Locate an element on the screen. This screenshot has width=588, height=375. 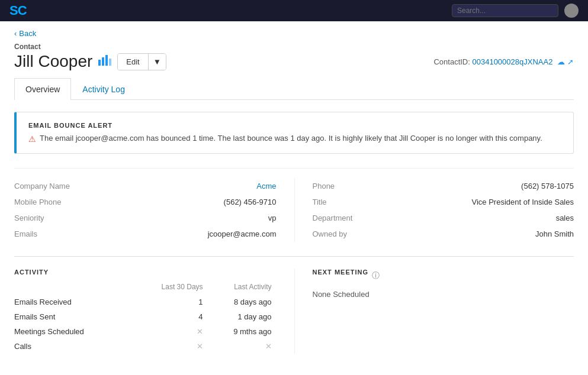
right-fields: Phone(562) 578-1075TitleVice President o… is located at coordinates (435, 210).